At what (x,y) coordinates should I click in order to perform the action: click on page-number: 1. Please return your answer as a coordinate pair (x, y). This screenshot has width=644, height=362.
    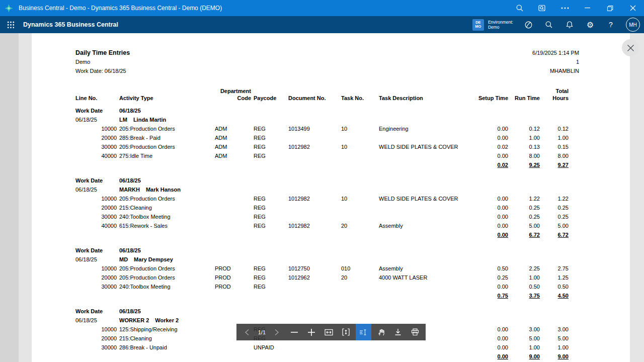
    Looking at the image, I should click on (555, 62).